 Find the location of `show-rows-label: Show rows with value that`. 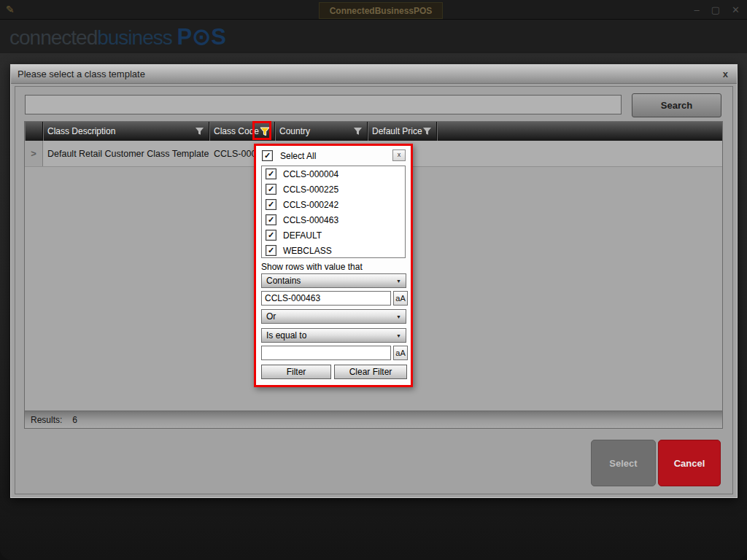

show-rows-label: Show rows with value that is located at coordinates (312, 267).